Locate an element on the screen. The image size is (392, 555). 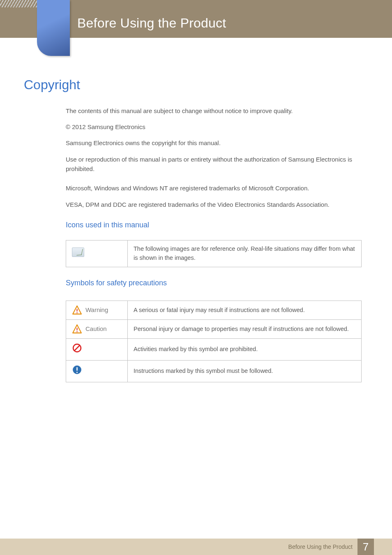
symbols-table: Warning A serious or fatal injury may re… is located at coordinates (214, 341).